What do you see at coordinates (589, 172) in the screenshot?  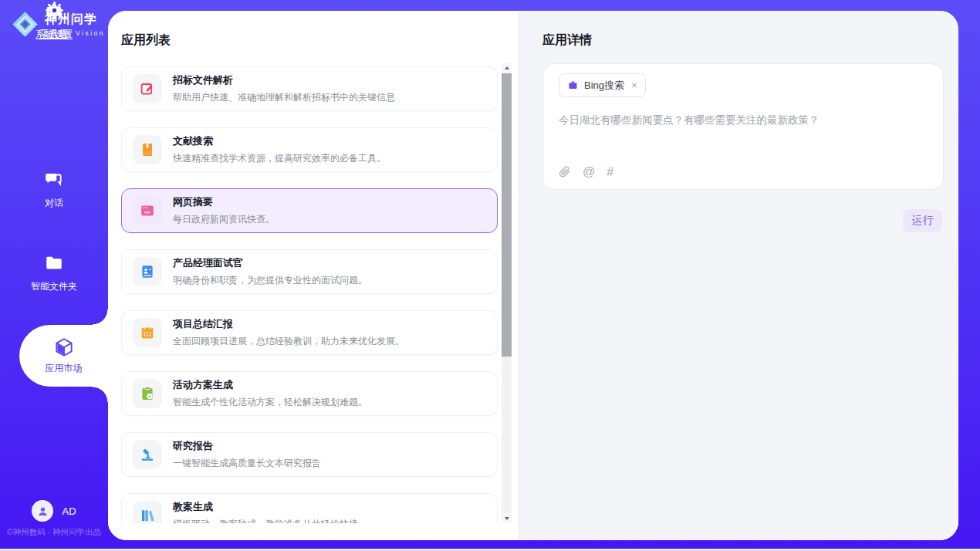 I see `mention-icon: @` at bounding box center [589, 172].